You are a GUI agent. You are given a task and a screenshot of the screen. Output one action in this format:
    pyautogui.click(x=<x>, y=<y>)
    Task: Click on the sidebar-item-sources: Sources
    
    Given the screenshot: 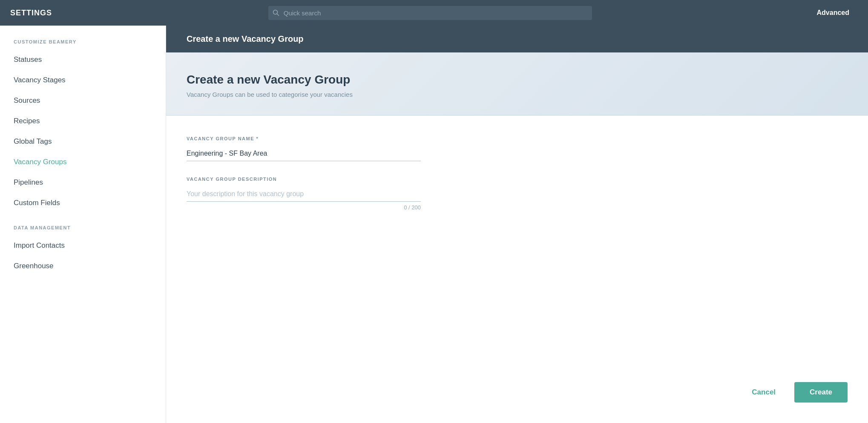 What is the action you would take?
    pyautogui.click(x=83, y=101)
    